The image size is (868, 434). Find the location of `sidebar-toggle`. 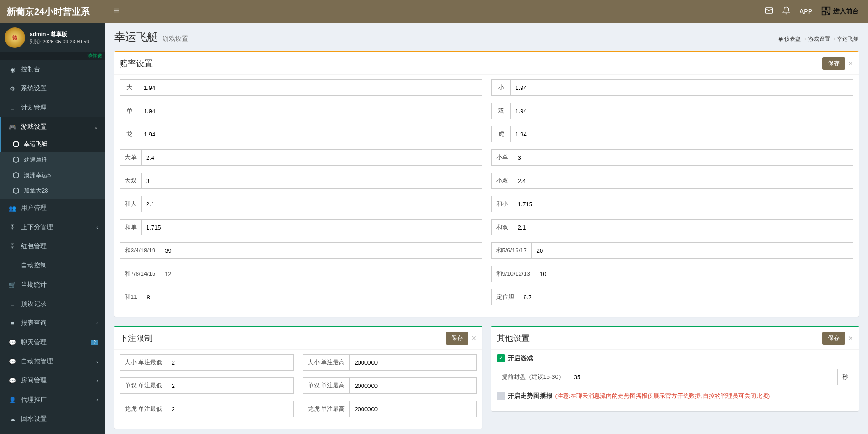

sidebar-toggle is located at coordinates (116, 11).